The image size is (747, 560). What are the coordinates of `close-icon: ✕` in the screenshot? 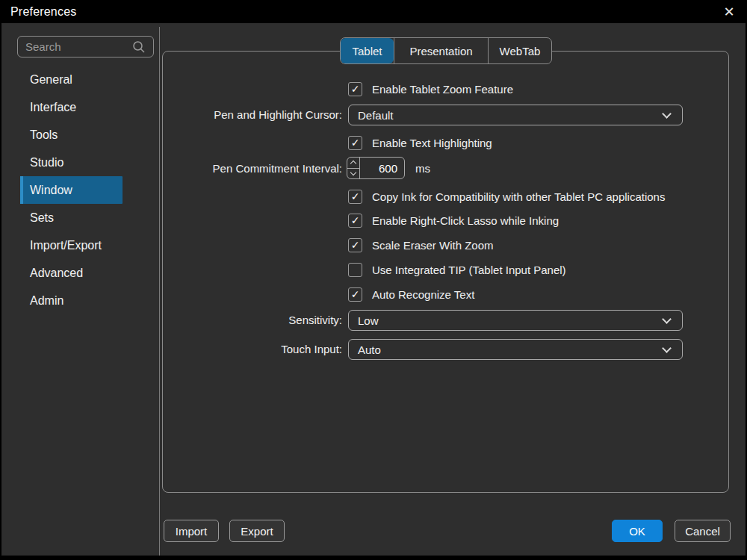 It's located at (729, 12).